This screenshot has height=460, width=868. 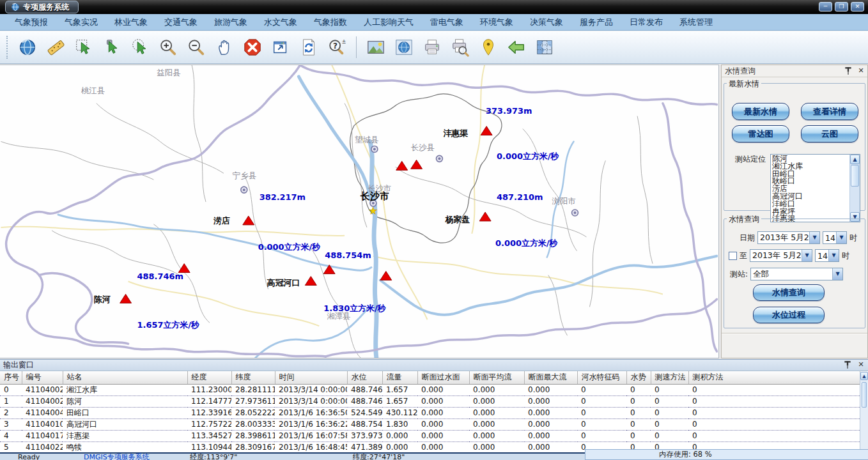 I want to click on station-listbox: 陈河湘江水库田峪口耿峪口涝店高冠河口沣峪口冉家坪沣惠渠 ▲ ▼, so click(x=816, y=188).